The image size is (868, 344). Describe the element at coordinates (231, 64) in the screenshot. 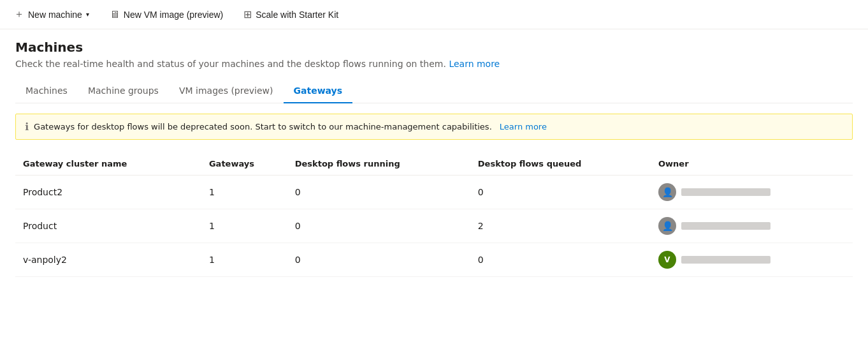

I see `subtitle-text: Check the real-time health and status of…` at that location.